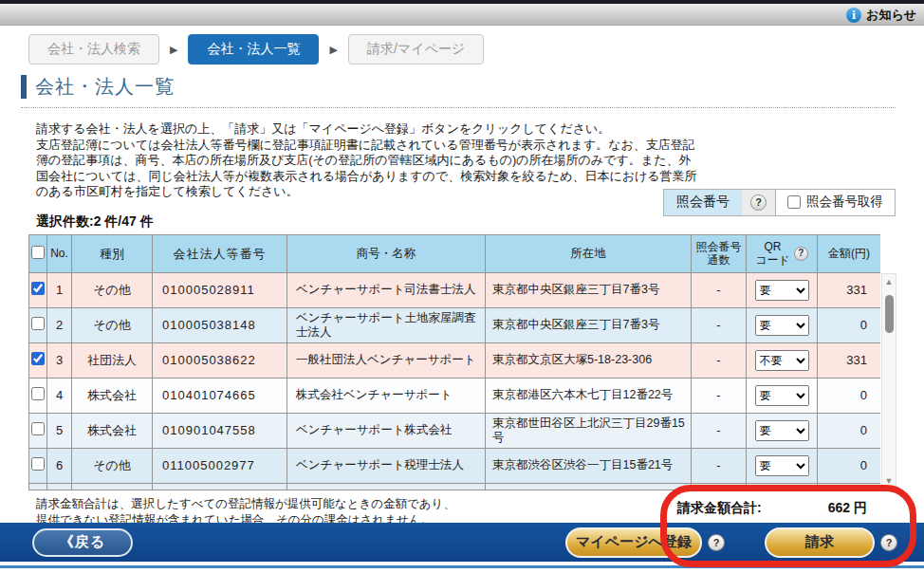 This screenshot has width=924, height=573. What do you see at coordinates (889, 481) in the screenshot?
I see `scroll-down-icon: ▼` at bounding box center [889, 481].